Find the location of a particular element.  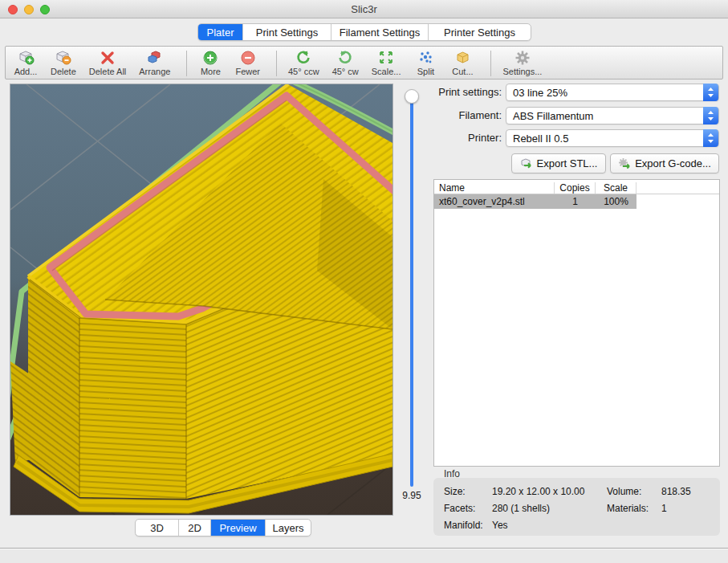

size-value: 19.20 x 12.00 x 10.00 is located at coordinates (538, 492).